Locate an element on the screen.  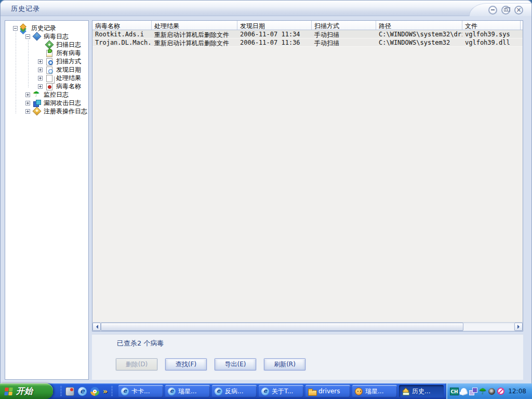
tree-item-handle-result: 处理结果 is located at coordinates (47, 78).